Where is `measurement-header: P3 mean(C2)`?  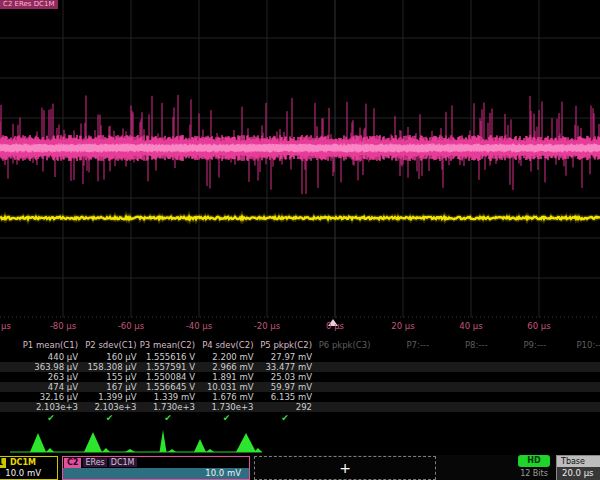
measurement-header: P3 mean(C2) is located at coordinates (168, 345).